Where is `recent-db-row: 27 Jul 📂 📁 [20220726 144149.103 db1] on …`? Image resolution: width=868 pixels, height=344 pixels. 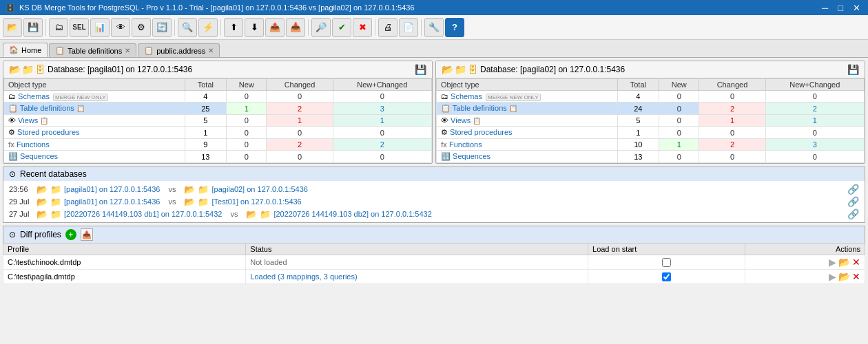
recent-db-row: 27 Jul 📂 📁 [20220726 144149.103 db1] on … is located at coordinates (434, 214).